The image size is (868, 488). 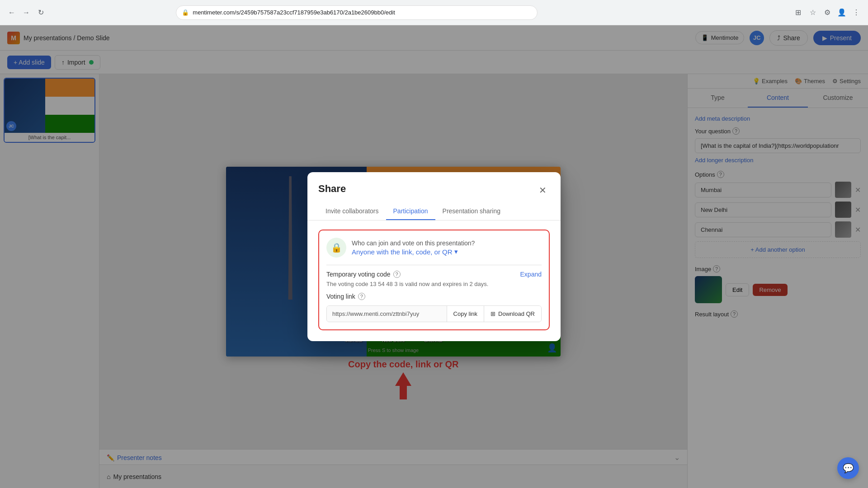 I want to click on tab-participation: Participation, so click(x=410, y=211).